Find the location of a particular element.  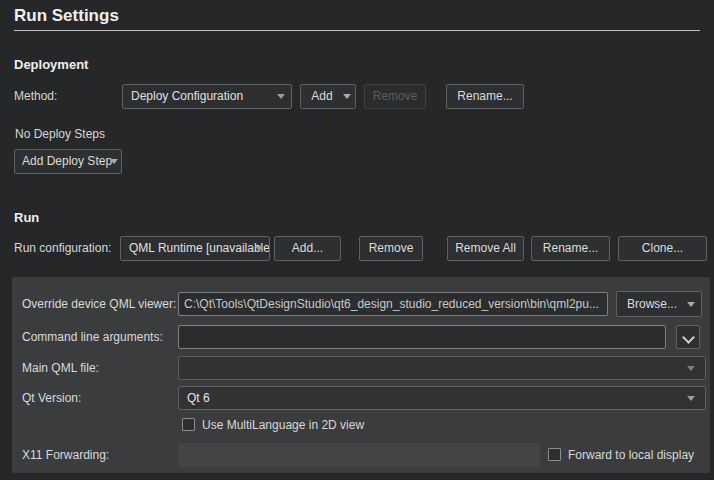

qt-version-combobox: Qt 6 is located at coordinates (442, 398).